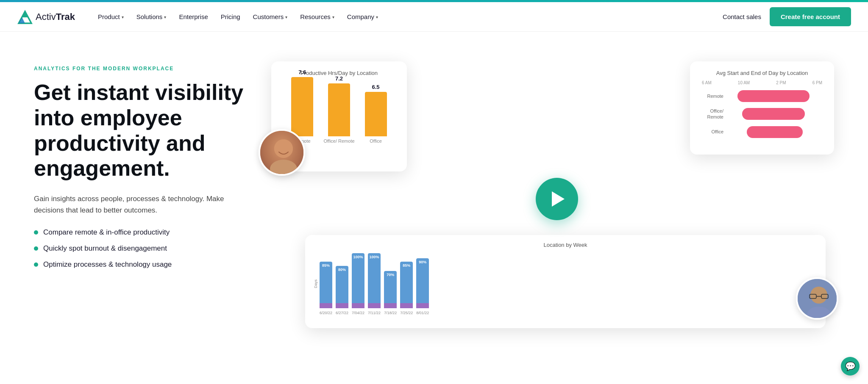 This screenshot has height=384, width=868. Describe the element at coordinates (144, 265) in the screenshot. I see `bullet-item: Optimize processes & technology usage` at that location.